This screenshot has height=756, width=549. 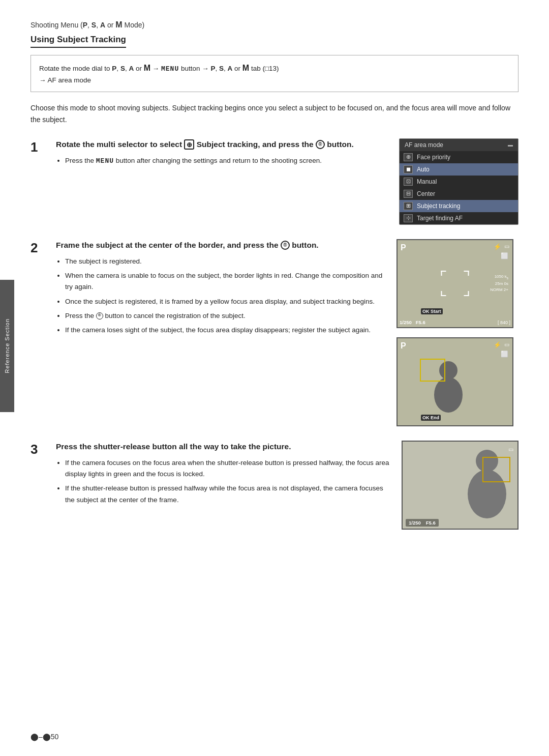 What do you see at coordinates (408, 206) in the screenshot?
I see `subject-tracking-menu-icon: ⊞` at bounding box center [408, 206].